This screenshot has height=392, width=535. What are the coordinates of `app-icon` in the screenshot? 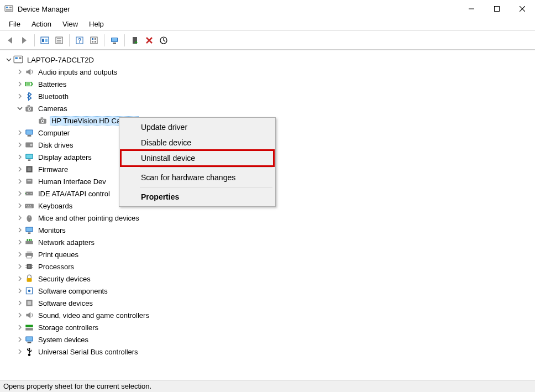 It's located at (9, 9).